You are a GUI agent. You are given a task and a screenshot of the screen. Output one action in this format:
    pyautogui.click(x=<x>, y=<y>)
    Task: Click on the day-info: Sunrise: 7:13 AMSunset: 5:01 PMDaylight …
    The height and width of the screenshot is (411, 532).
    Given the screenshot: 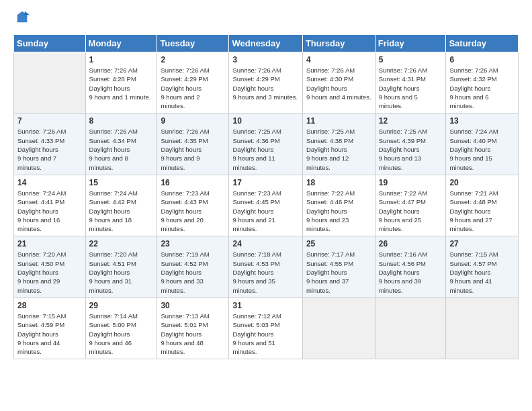 What is the action you would take?
    pyautogui.click(x=185, y=334)
    